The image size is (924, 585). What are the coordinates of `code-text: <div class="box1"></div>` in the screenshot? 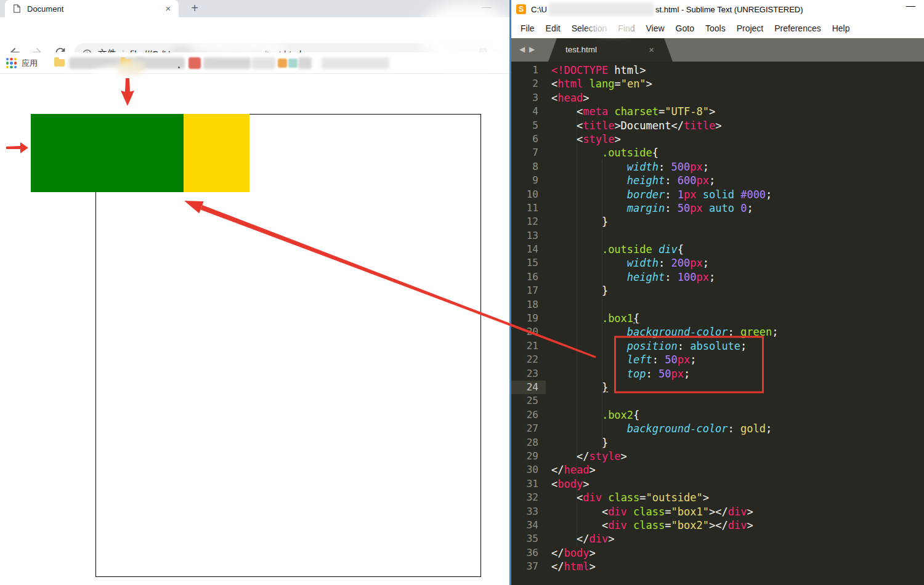 It's located at (652, 512).